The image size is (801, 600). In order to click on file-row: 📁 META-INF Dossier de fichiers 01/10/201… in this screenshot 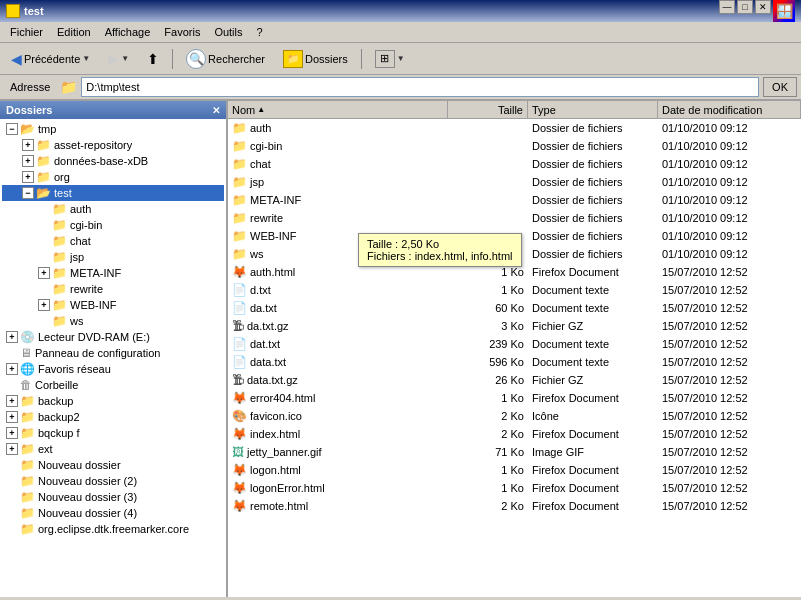, I will do `click(514, 200)`.